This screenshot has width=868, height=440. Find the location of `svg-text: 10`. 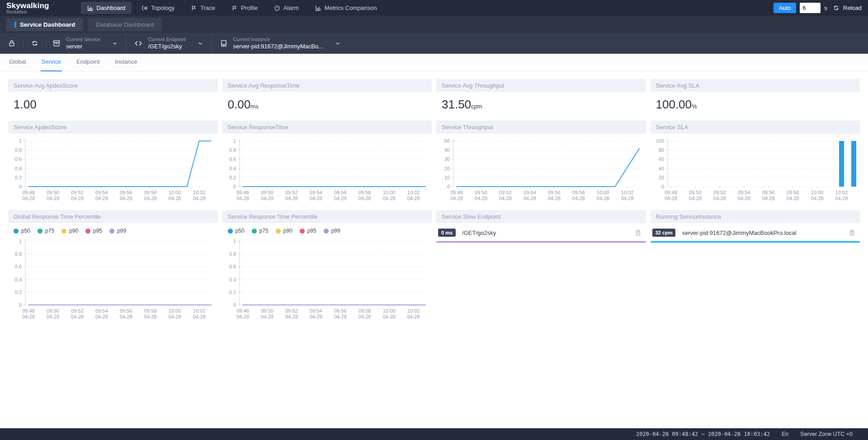

svg-text: 10 is located at coordinates (447, 178).